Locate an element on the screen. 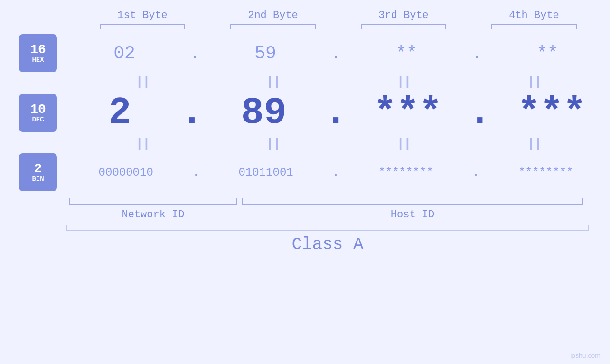  equals-row-1: || || || || is located at coordinates (338, 82).